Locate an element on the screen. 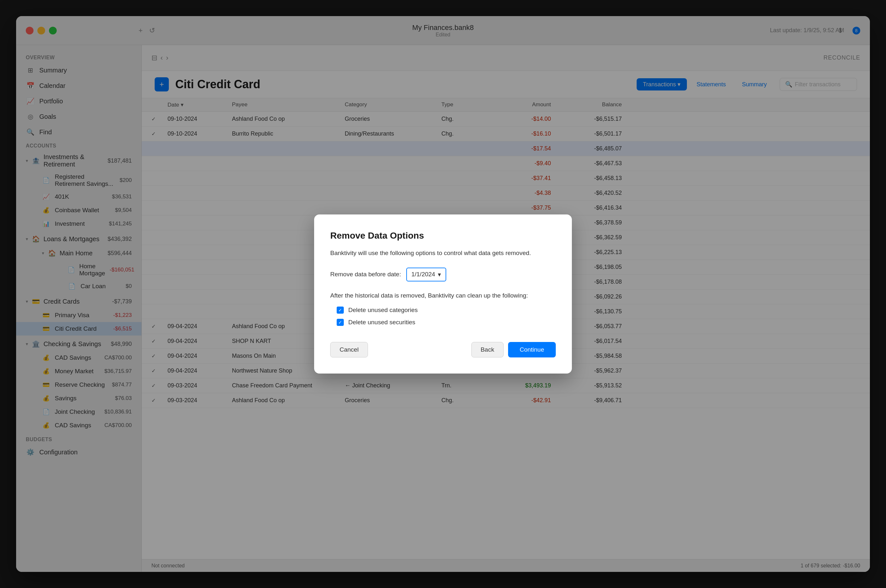 The image size is (886, 588). modal-date-row: Remove data before date: 1/1/2024 ▾ is located at coordinates (443, 274).